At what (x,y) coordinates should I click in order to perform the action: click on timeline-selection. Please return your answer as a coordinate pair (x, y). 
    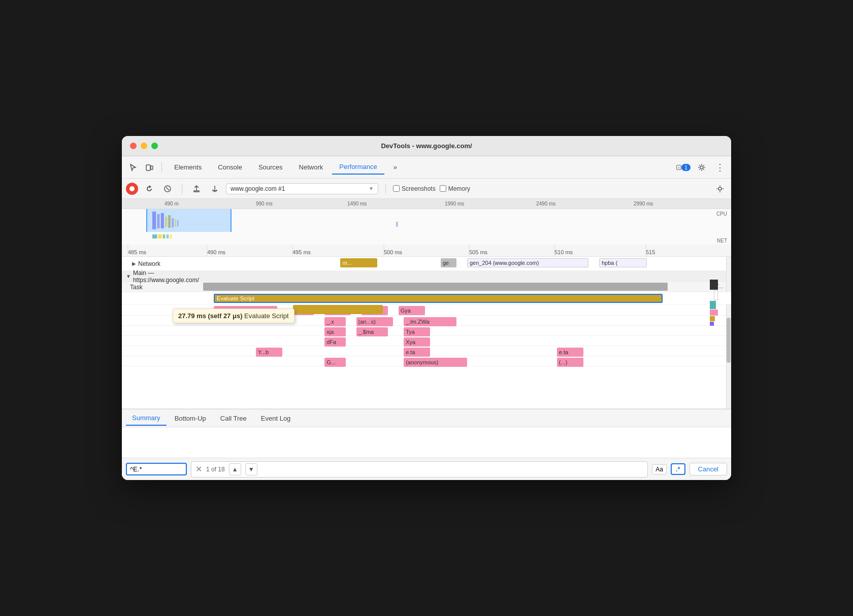
    Looking at the image, I should click on (189, 220).